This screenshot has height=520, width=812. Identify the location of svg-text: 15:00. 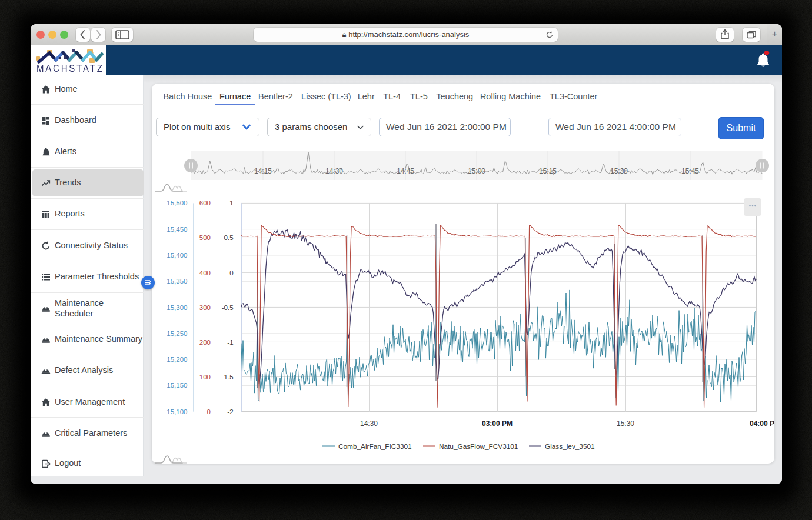
(477, 171).